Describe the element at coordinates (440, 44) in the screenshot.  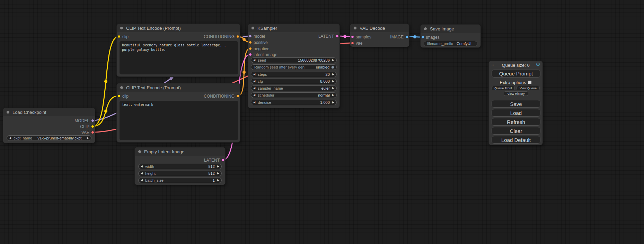
I see `widget-label: filename_prefix` at that location.